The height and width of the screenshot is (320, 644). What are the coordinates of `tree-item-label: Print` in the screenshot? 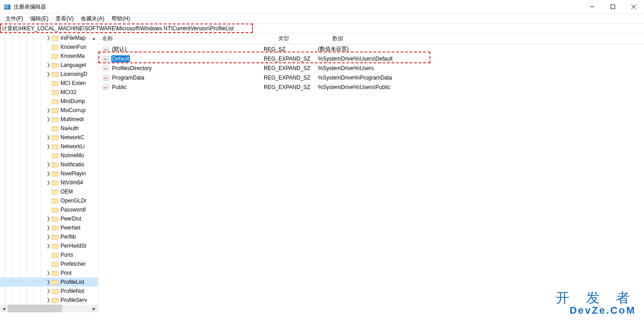 It's located at (66, 273).